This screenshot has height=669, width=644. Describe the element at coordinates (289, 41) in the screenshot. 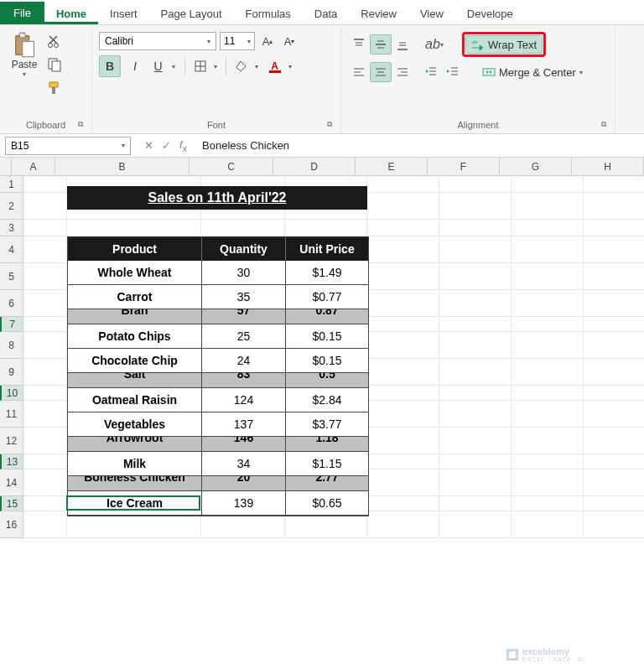

I see `decrease-font-icon: A▾` at that location.